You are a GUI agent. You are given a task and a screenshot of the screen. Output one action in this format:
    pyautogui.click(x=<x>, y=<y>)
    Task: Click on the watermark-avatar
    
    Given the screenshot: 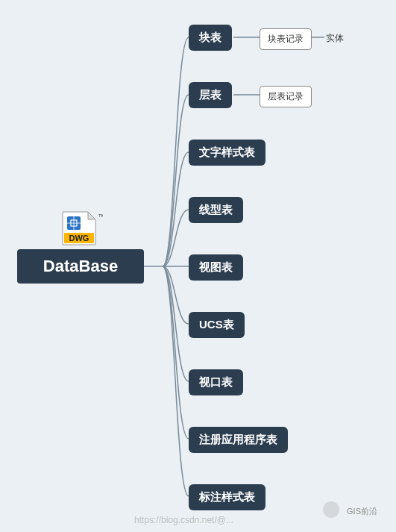 What is the action you would take?
    pyautogui.click(x=331, y=510)
    